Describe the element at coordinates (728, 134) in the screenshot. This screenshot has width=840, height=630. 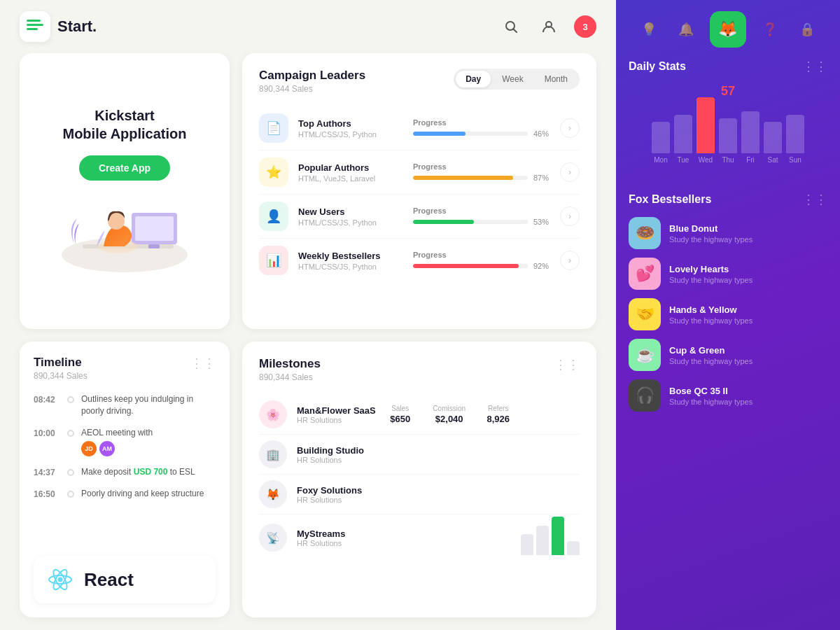
I see `chart-bars: Mon Tue Wed Thu Fri Sat Sun` at that location.